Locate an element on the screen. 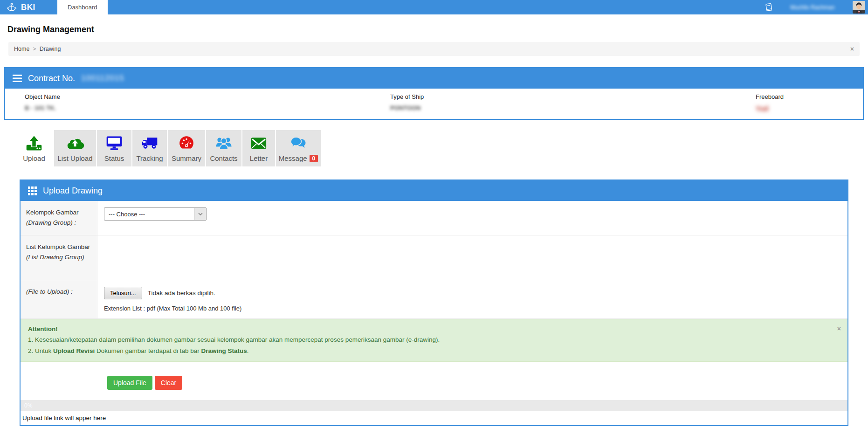 The image size is (868, 428). message-count-badge: 0 is located at coordinates (314, 159).